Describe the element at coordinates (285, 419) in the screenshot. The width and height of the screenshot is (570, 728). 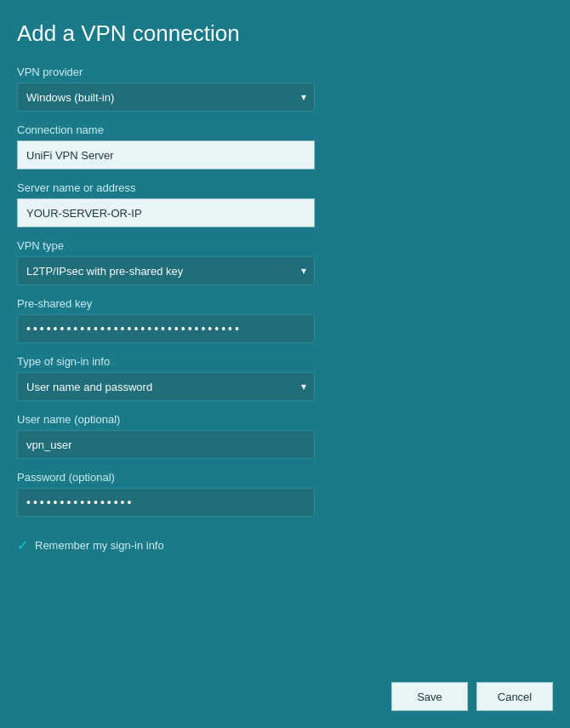
I see `user-name-label: User name (optional)` at that location.